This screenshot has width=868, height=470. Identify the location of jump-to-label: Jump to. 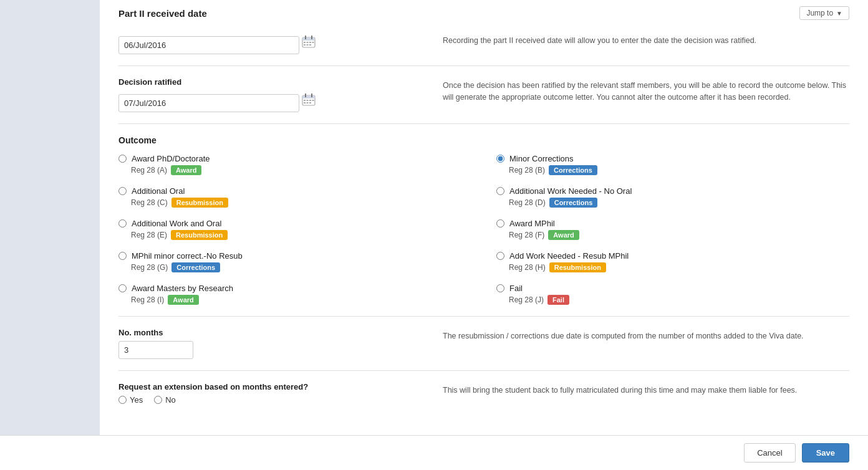
(819, 13).